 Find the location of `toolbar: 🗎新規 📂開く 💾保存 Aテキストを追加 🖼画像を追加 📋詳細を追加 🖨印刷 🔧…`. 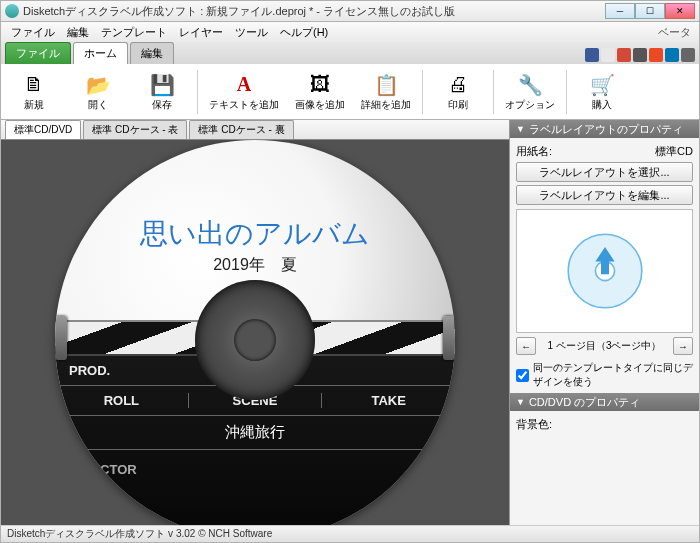

toolbar: 🗎新規 📂開く 💾保存 Aテキストを追加 🖼画像を追加 📋詳細を追加 🖨印刷 🔧… is located at coordinates (350, 92).